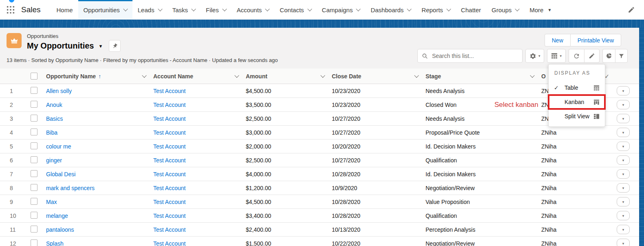  I want to click on column-select-all, so click(33, 76).